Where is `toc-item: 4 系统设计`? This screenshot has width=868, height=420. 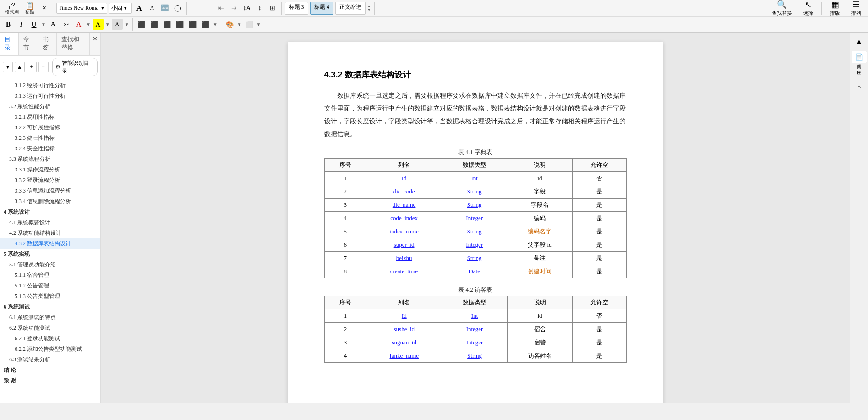
toc-item: 4 系统设计 is located at coordinates (50, 212).